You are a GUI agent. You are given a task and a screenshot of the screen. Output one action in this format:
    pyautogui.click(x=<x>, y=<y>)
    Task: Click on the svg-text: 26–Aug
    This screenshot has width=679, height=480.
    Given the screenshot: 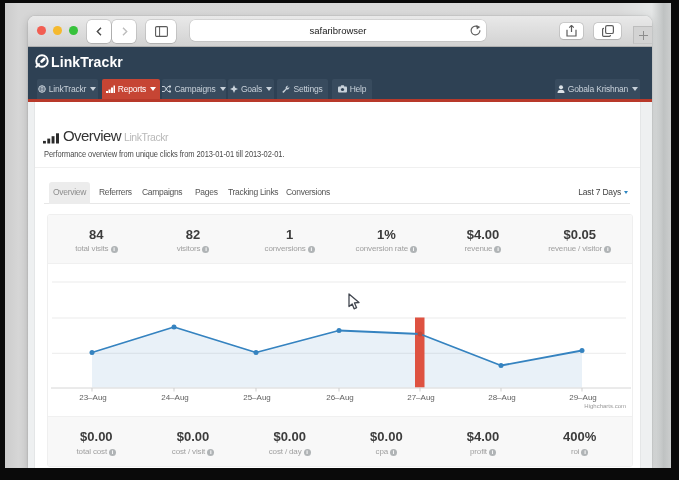 What is the action you would take?
    pyautogui.click(x=340, y=398)
    